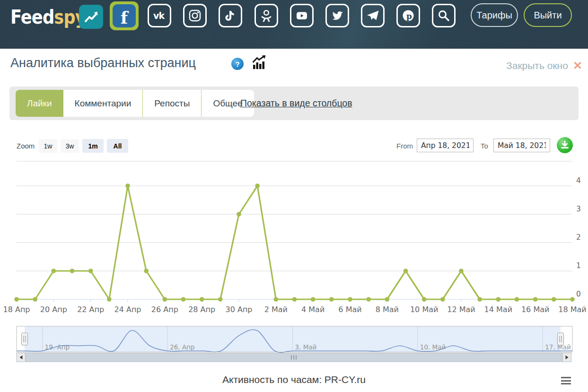  What do you see at coordinates (424, 309) in the screenshot?
I see `x-axis-label: 10 Май` at bounding box center [424, 309].